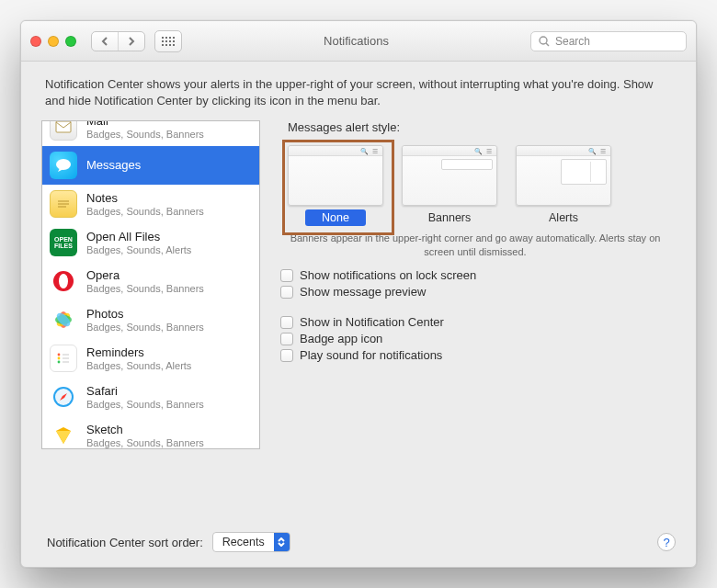  Describe the element at coordinates (478, 276) in the screenshot. I see `option-lock-screen: Show notifications on lock screen` at that location.